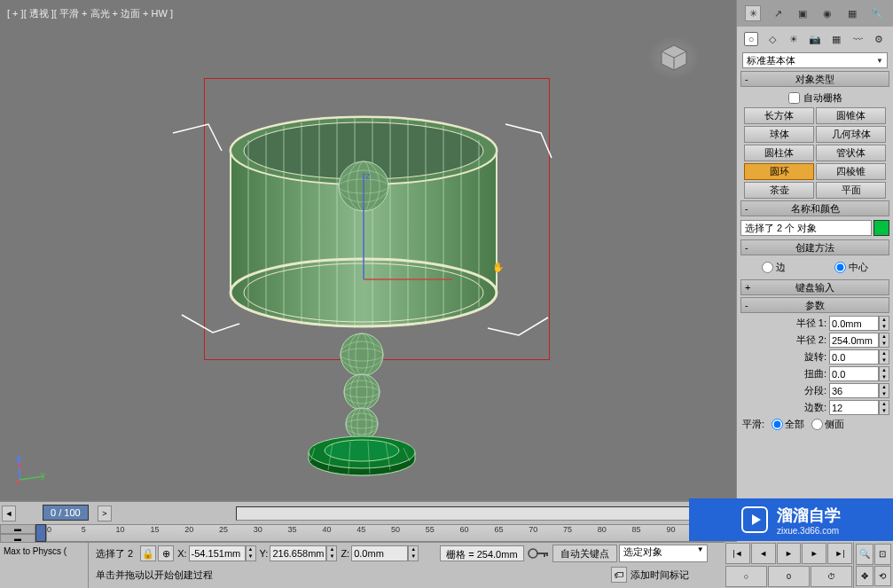  I want to click on object-type-rollout: -对象类型, so click(815, 79).